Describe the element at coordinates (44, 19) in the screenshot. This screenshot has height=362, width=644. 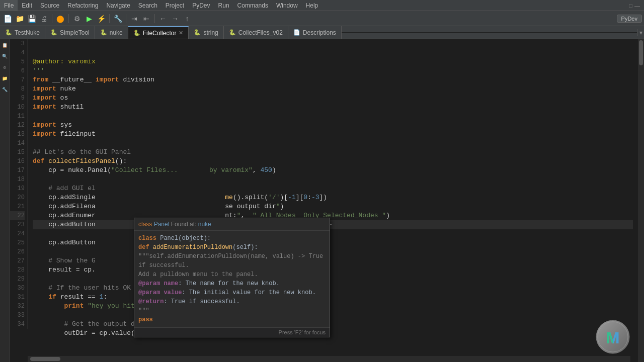
I see `toolbar-print-btn: 🖨` at that location.